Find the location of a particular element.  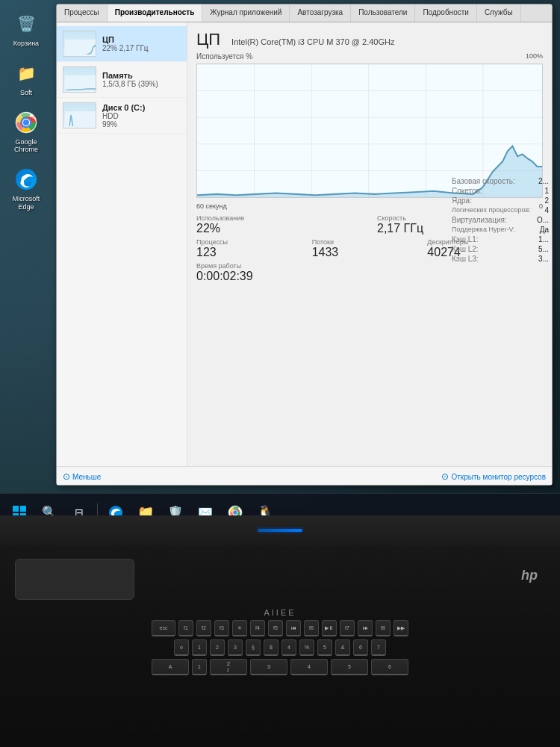

key-n2: 22 is located at coordinates (228, 667).